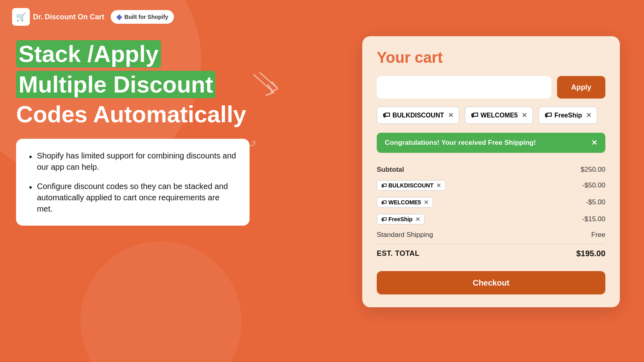 This screenshot has height=362, width=644. What do you see at coordinates (499, 115) in the screenshot?
I see `coupon-tag-welcome5: 🏷 WELCOME5 ✕` at bounding box center [499, 115].